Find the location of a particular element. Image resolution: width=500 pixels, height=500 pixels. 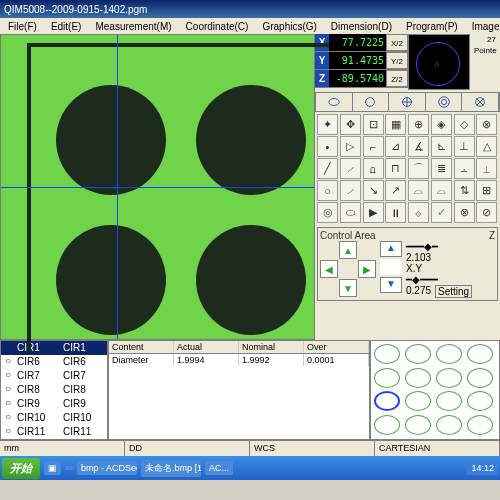

tool-icon: ⊓ is located at coordinates (396, 168).